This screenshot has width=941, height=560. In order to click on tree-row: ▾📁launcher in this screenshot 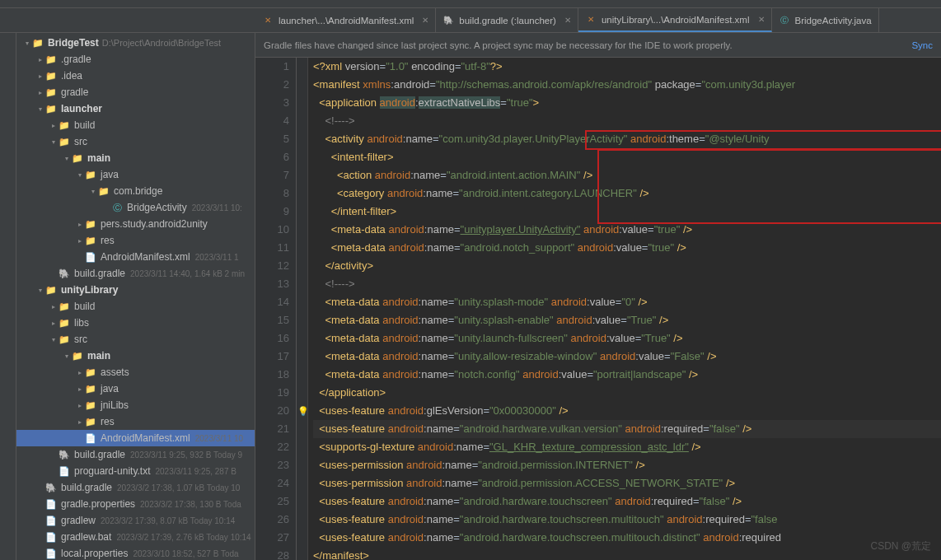, I will do `click(135, 109)`.